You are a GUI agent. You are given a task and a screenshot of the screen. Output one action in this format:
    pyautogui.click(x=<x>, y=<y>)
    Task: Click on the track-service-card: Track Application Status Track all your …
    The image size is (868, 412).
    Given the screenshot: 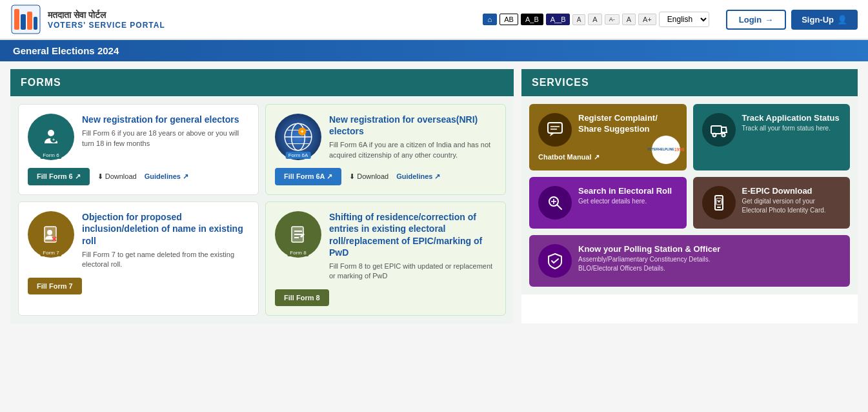 What is the action you would take?
    pyautogui.click(x=772, y=137)
    